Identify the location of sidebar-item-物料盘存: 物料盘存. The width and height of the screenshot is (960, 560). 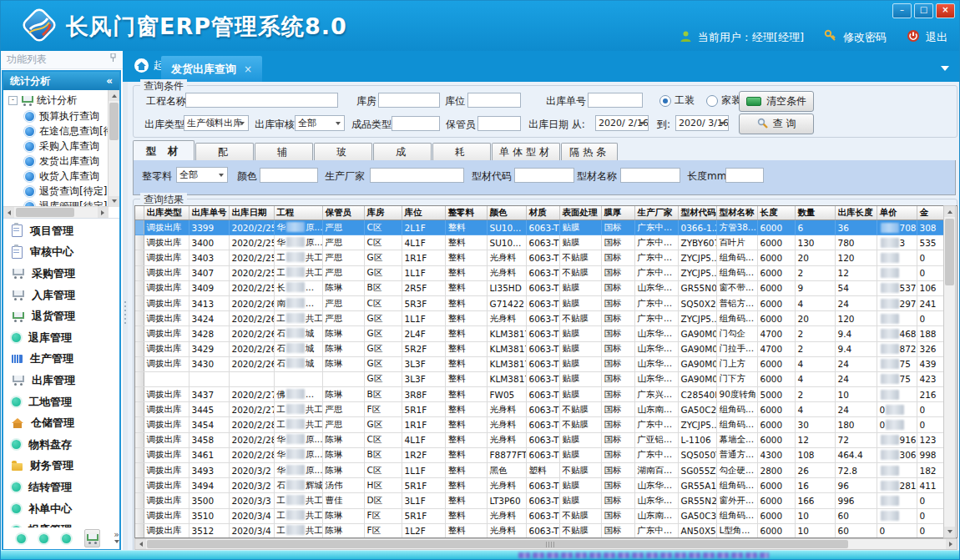
(62, 445).